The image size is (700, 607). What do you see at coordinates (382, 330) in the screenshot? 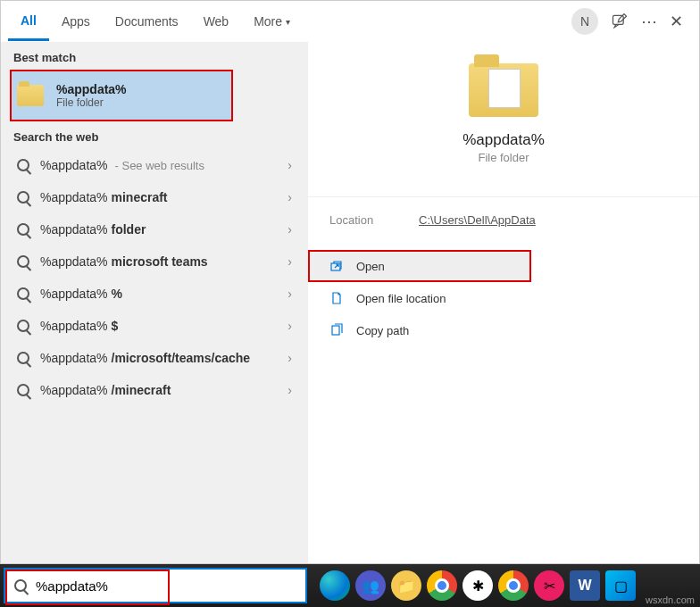
I see `action-copy-path-label: Copy path` at bounding box center [382, 330].